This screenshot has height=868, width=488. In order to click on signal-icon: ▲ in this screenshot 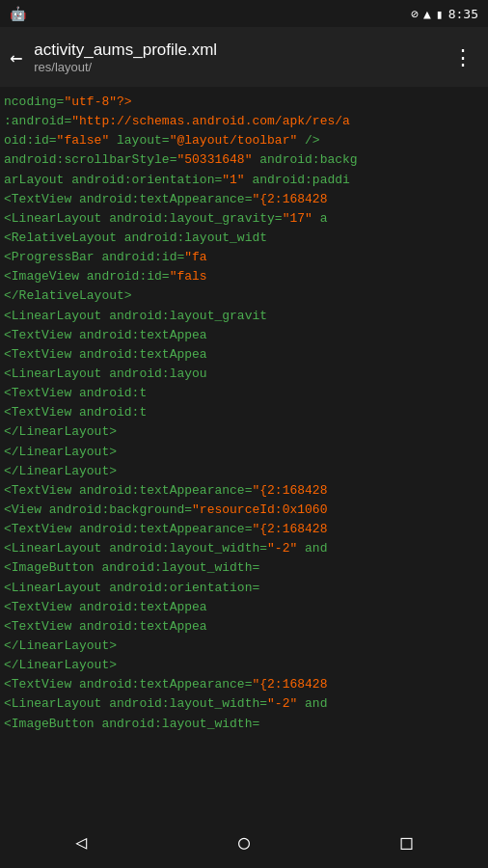, I will do `click(427, 14)`.